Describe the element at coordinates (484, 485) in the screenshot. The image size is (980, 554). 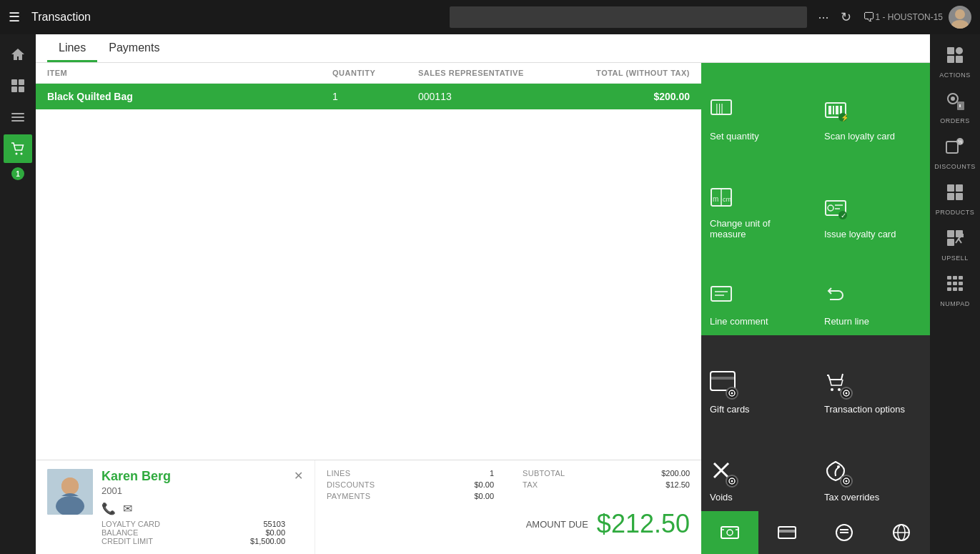
I see `discounts-value: $0.00` at that location.